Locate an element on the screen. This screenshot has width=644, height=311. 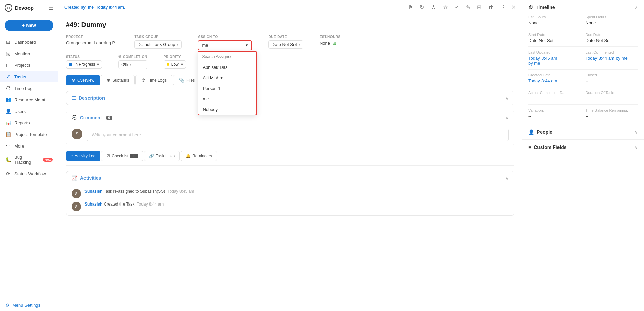
user-avatar: S is located at coordinates (77, 134).